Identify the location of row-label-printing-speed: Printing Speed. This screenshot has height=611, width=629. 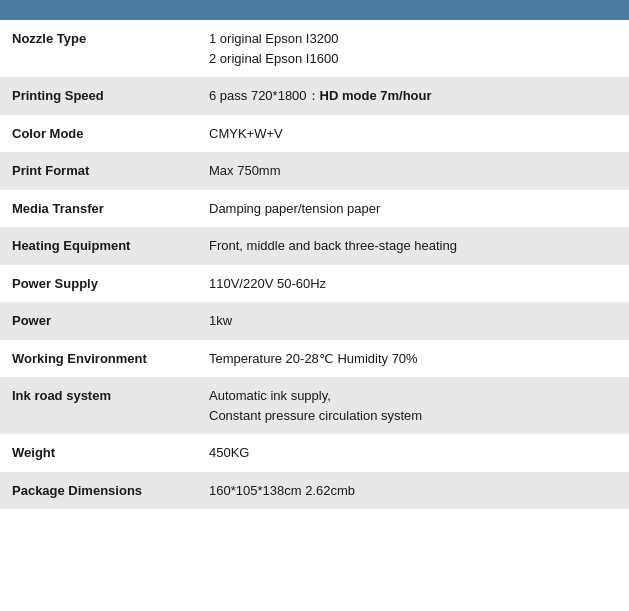
(98, 96).